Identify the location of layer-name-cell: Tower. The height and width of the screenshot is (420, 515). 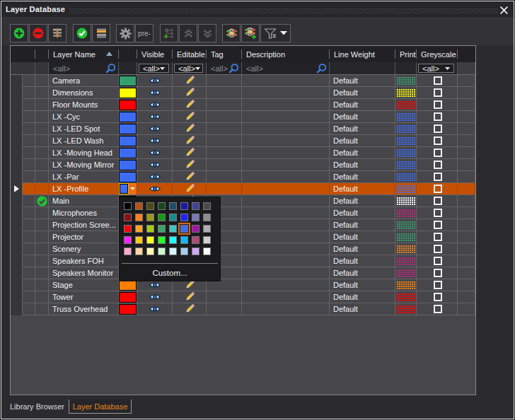
(83, 297).